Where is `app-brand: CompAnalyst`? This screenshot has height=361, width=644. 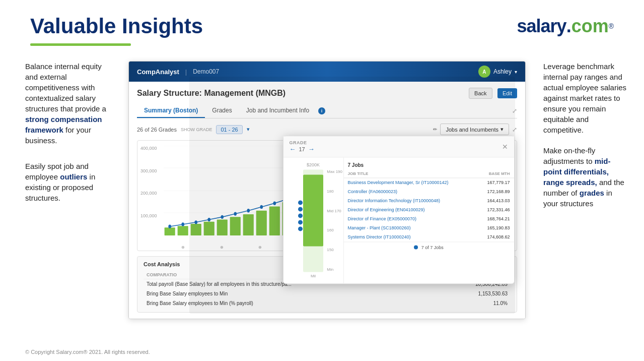 app-brand: CompAnalyst is located at coordinates (158, 72).